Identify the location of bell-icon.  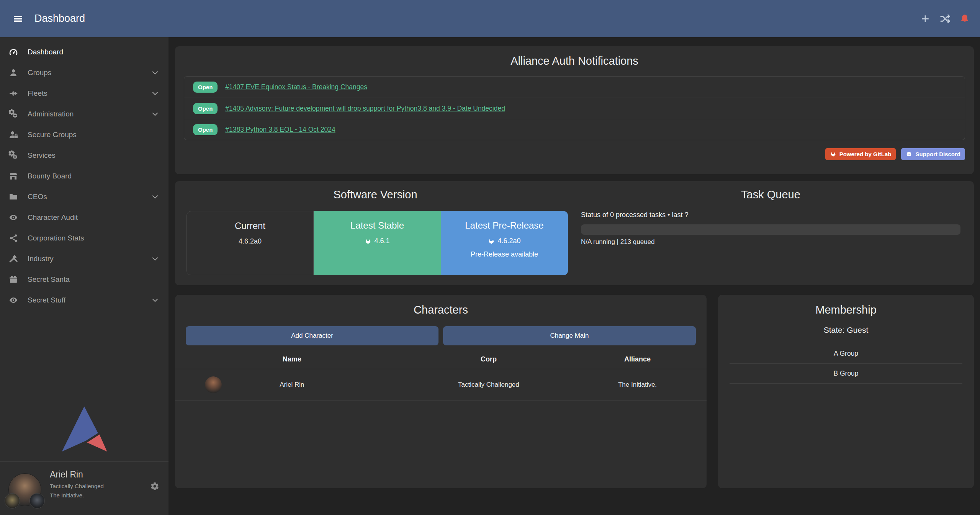
(965, 19).